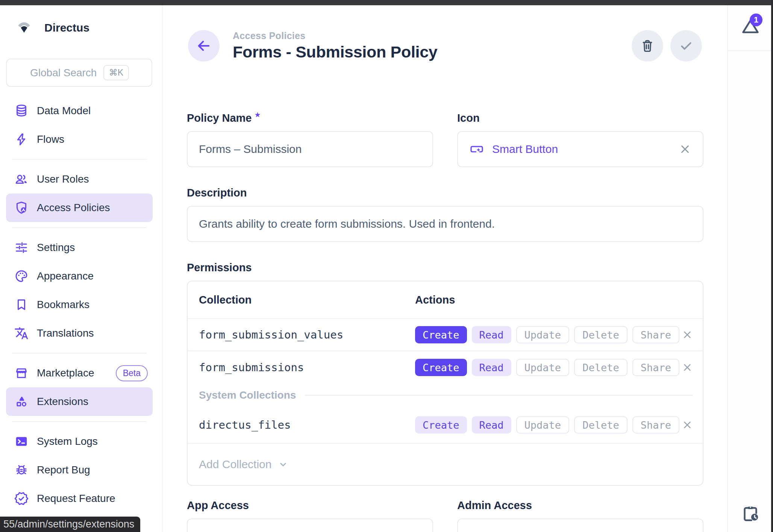 The height and width of the screenshot is (532, 773). I want to click on logo-row: Directus, so click(89, 28).